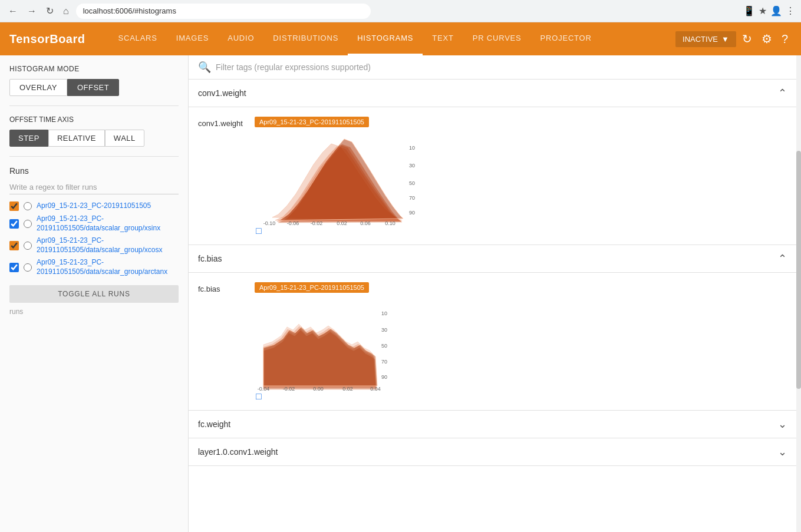 The height and width of the screenshot is (532, 801). What do you see at coordinates (493, 424) in the screenshot?
I see `section-fcweight: fc.weight ⌄` at bounding box center [493, 424].